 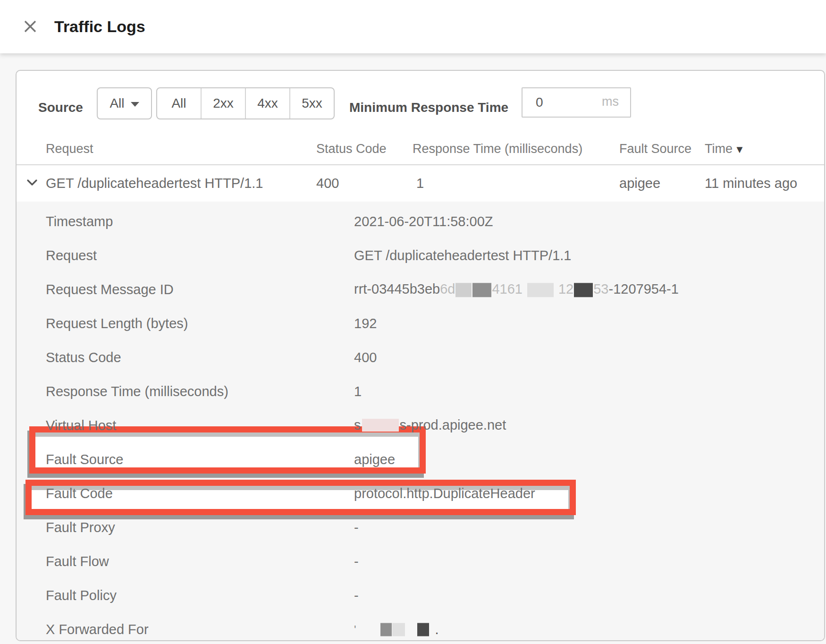 I want to click on detail-row-virtual-host: Virtual Host ss-prod.apigee.net, so click(x=420, y=425).